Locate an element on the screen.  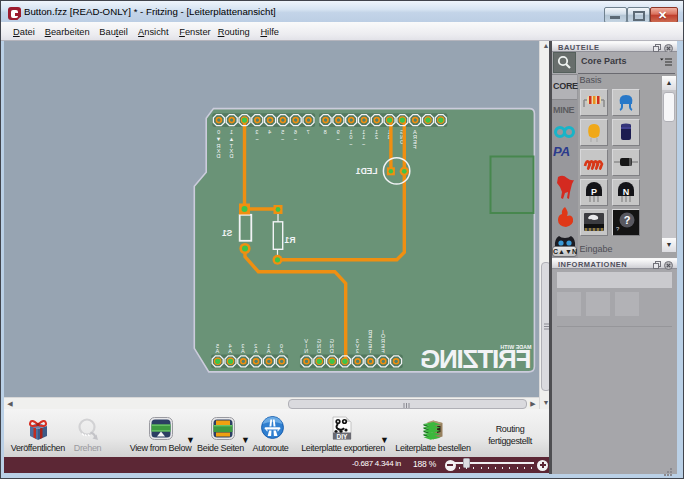
svg-text: V is located at coordinates (306, 341).